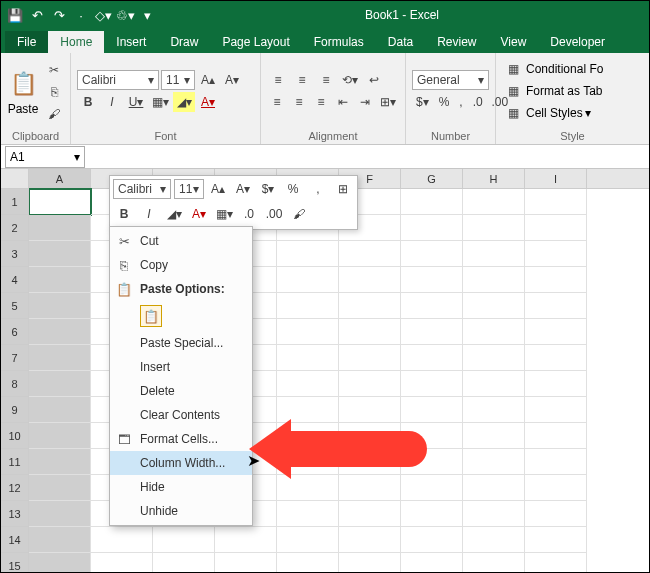  Describe the element at coordinates (365, 102) in the screenshot. I see `increase-indent-icon: ⇥` at that location.